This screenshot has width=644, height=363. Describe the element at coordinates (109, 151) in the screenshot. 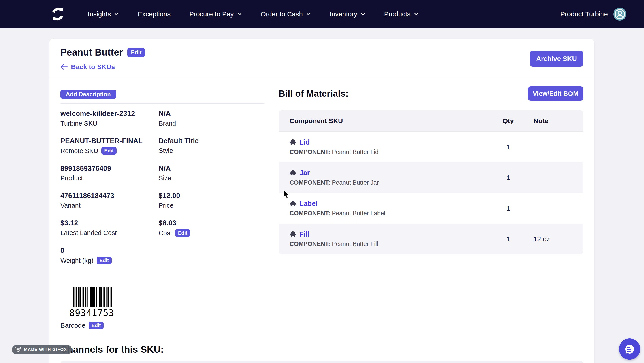

I see `edit-remote-sku-button: Edit` at that location.